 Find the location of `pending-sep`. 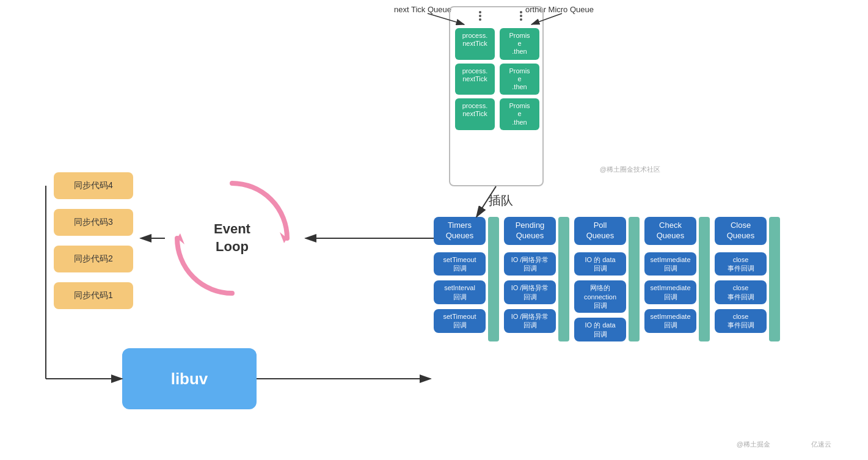

pending-sep is located at coordinates (564, 279).